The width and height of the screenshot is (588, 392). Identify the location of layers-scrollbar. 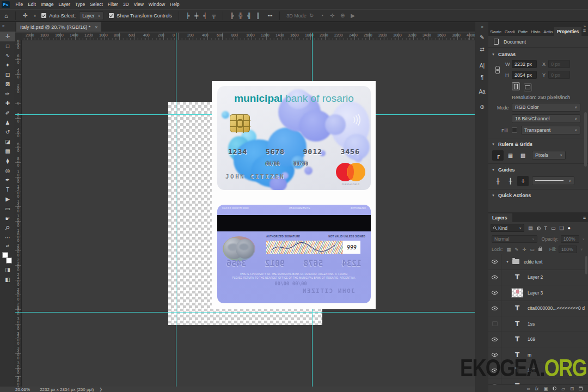
(586, 265).